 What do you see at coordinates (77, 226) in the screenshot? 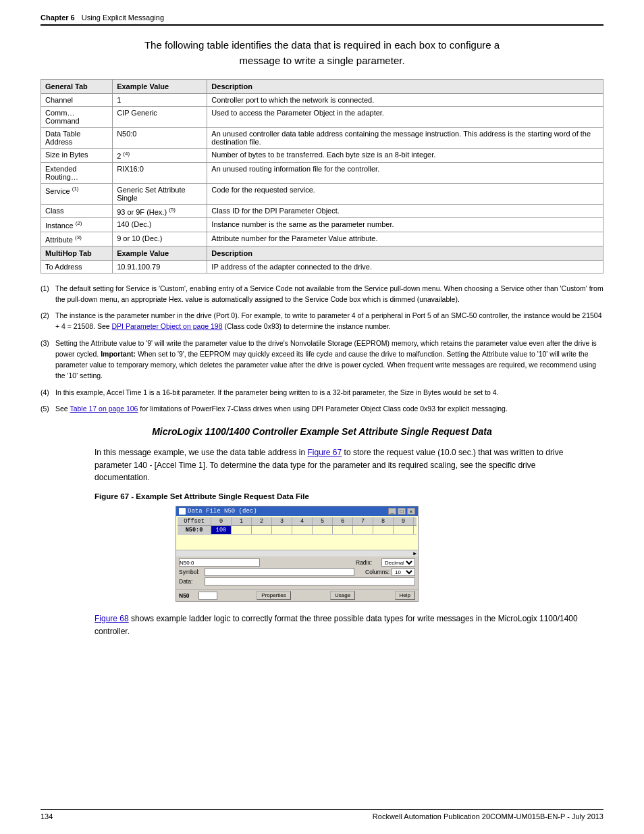
I see `table-cell-col1: Instance (2)` at bounding box center [77, 226].